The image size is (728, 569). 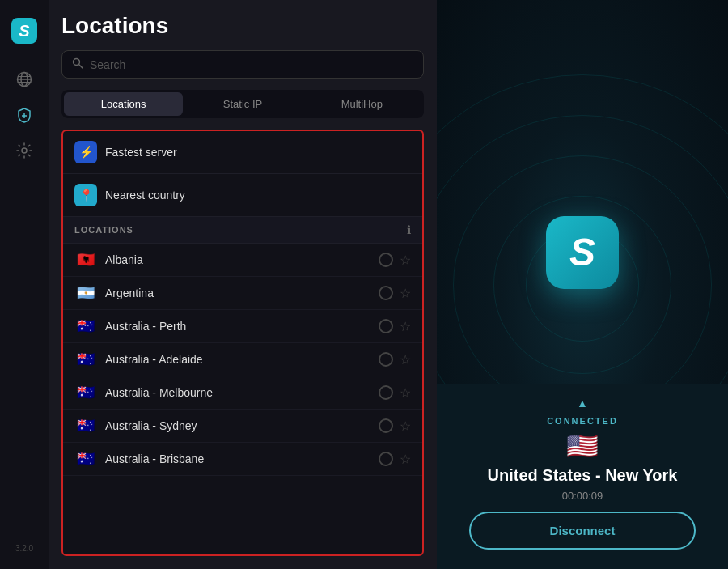 What do you see at coordinates (86, 195) in the screenshot?
I see `pin-icon: 📍` at bounding box center [86, 195].